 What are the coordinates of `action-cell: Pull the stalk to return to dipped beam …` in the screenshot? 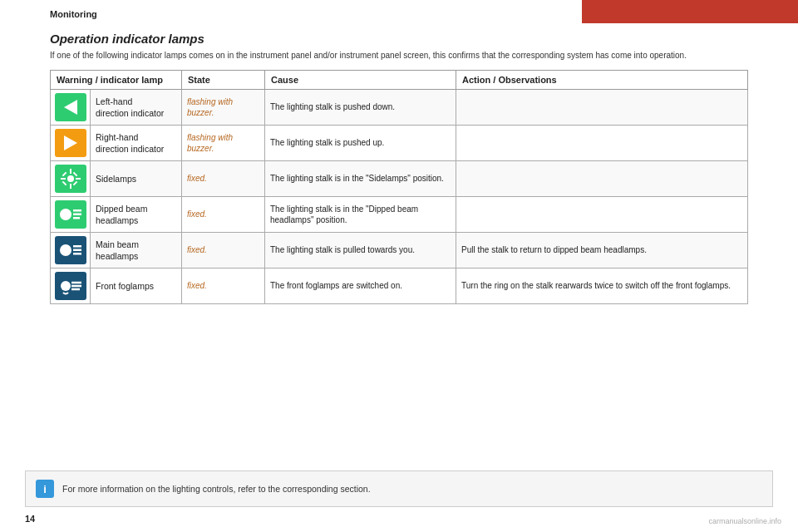 It's located at (602, 251).